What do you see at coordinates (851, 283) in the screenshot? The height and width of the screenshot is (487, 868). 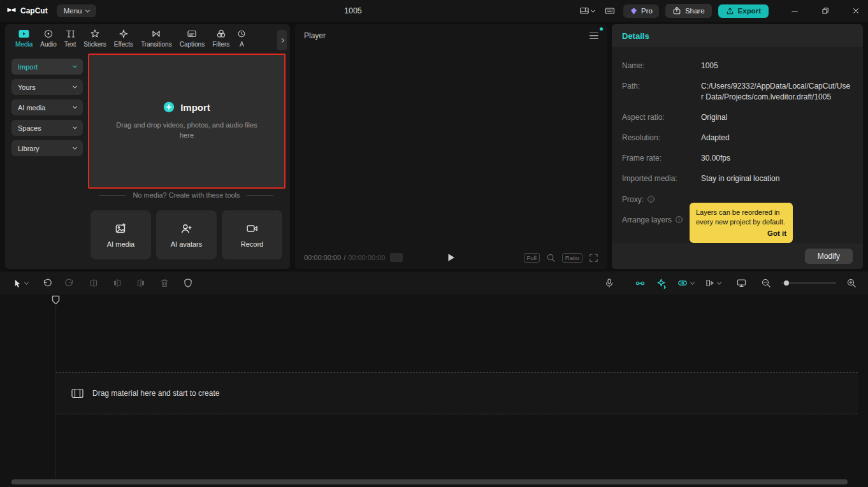 I see `zoom-in-icon` at bounding box center [851, 283].